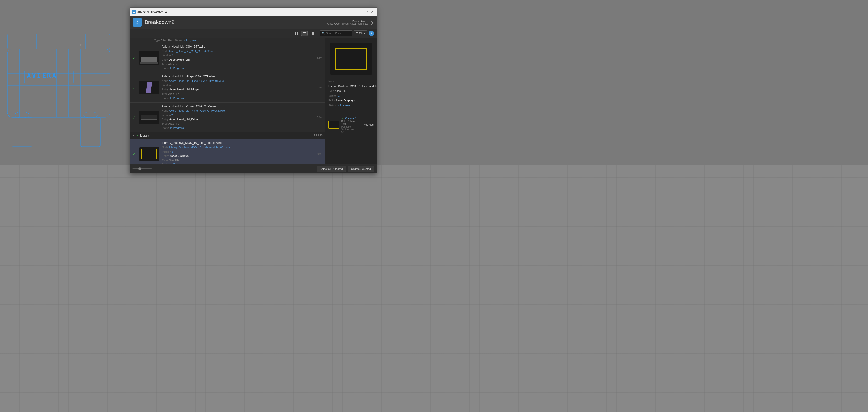 This screenshot has height=412, width=868. I want to click on lib-file-meta: Node Library_Displays_MOD_10_Inch_module…, so click(239, 155).